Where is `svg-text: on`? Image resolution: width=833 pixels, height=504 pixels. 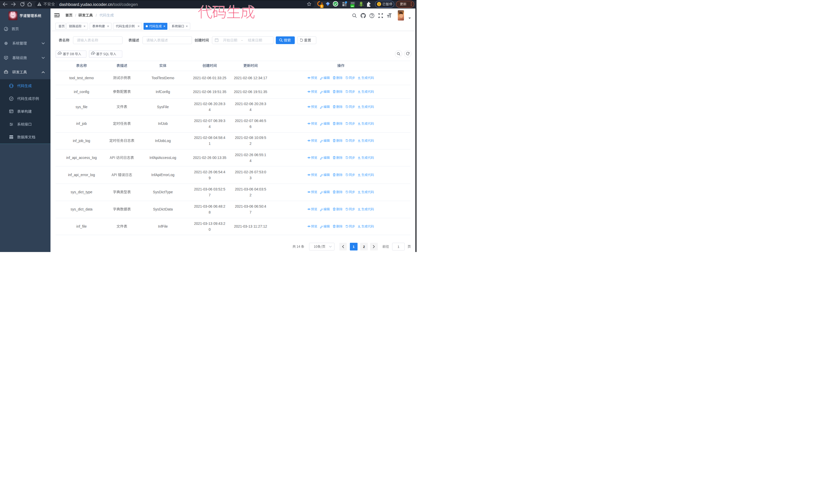
svg-text: on is located at coordinates (352, 6).